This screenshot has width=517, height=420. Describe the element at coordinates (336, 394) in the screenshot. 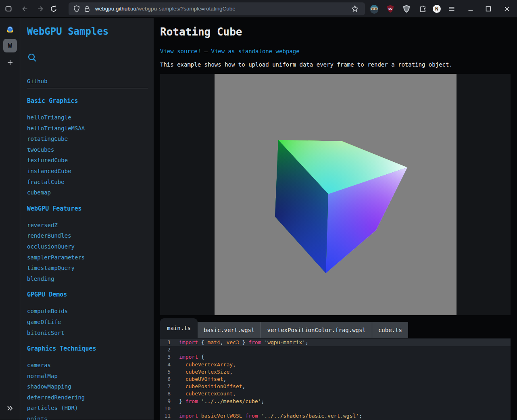

I see `code-line: 8 cubeVertexCount,` at that location.